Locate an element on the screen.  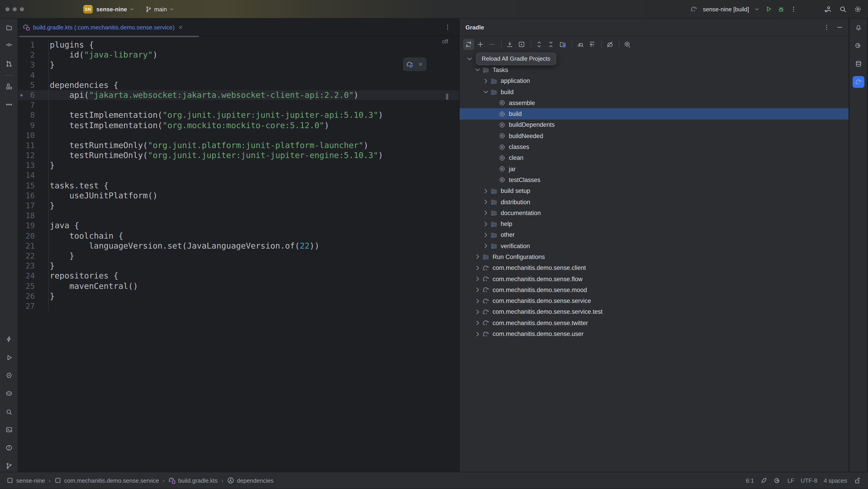
grazie-icon is located at coordinates (764, 480).